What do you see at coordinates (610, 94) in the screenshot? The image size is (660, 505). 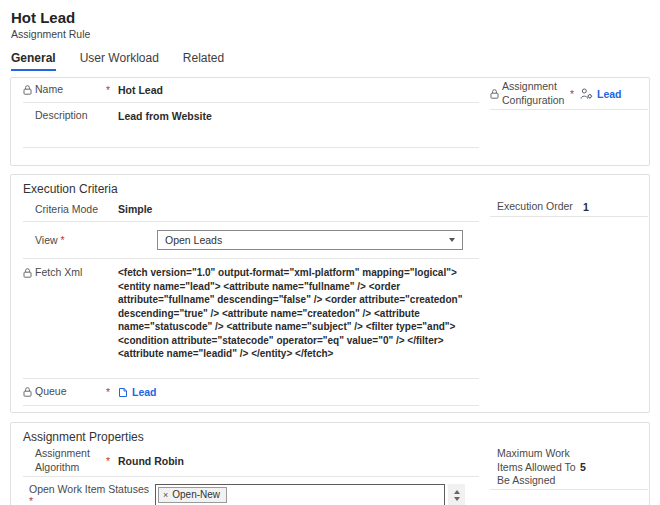 I see `assignment-configuration-value: Lead` at bounding box center [610, 94].